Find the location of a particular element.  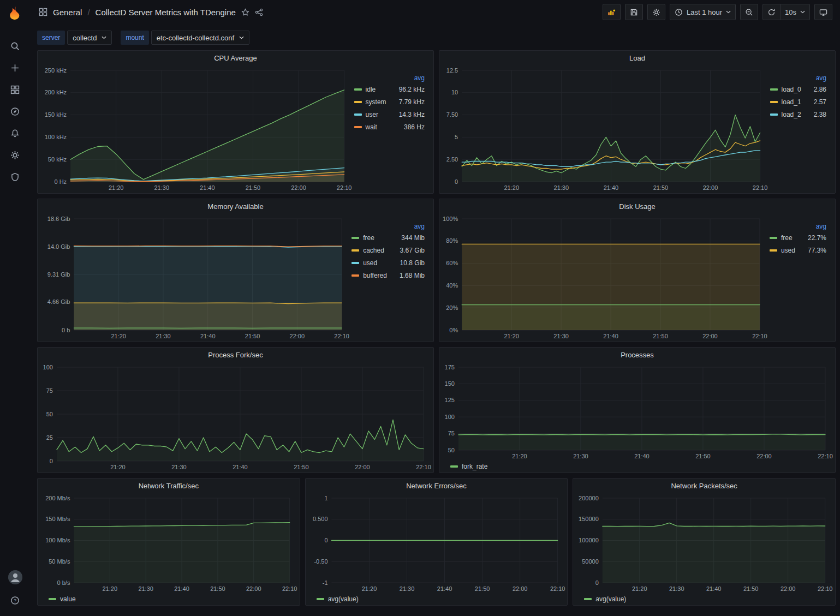

svg-text: 9.31 Gib is located at coordinates (59, 274).